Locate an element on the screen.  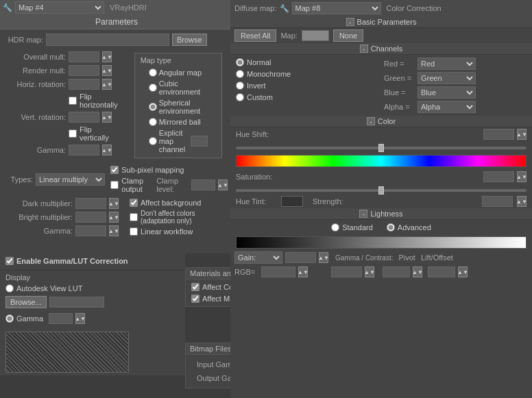
basic-params-collapse: - is located at coordinates (350, 22).